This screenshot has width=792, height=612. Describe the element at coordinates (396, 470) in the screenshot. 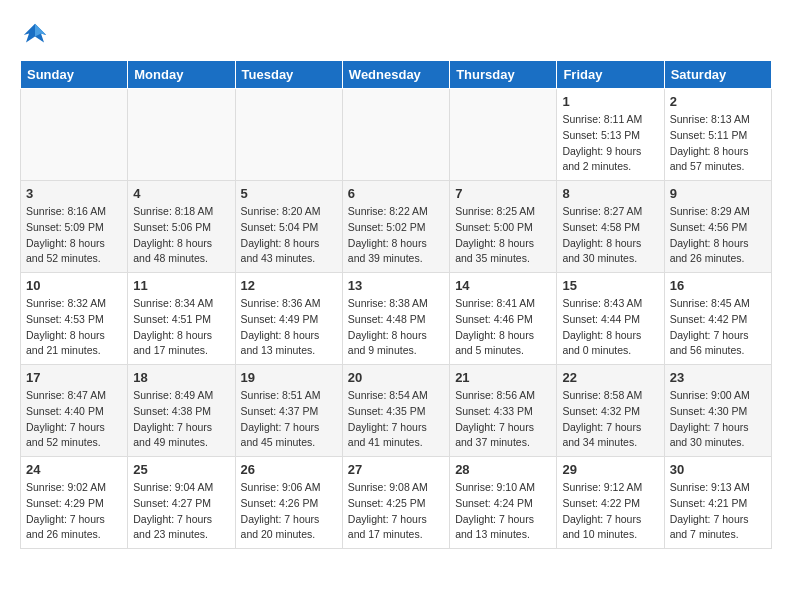

I see `day-number: 27` at that location.